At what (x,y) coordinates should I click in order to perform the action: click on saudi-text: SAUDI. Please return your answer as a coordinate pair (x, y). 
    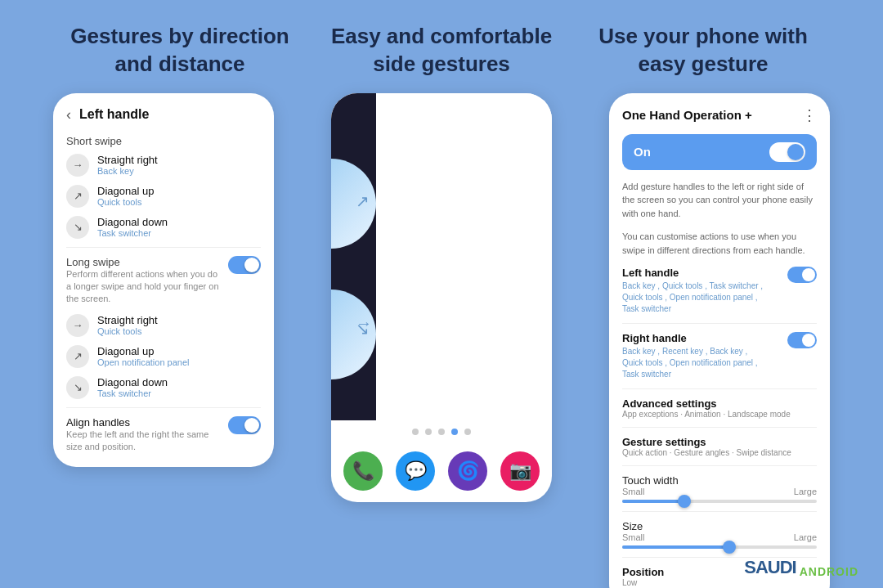
    Looking at the image, I should click on (770, 568).